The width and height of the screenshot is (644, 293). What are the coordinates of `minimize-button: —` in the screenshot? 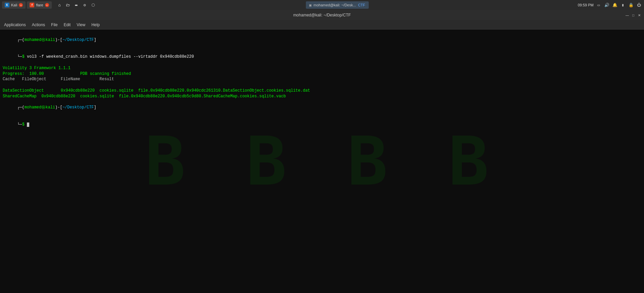 It's located at (627, 15).